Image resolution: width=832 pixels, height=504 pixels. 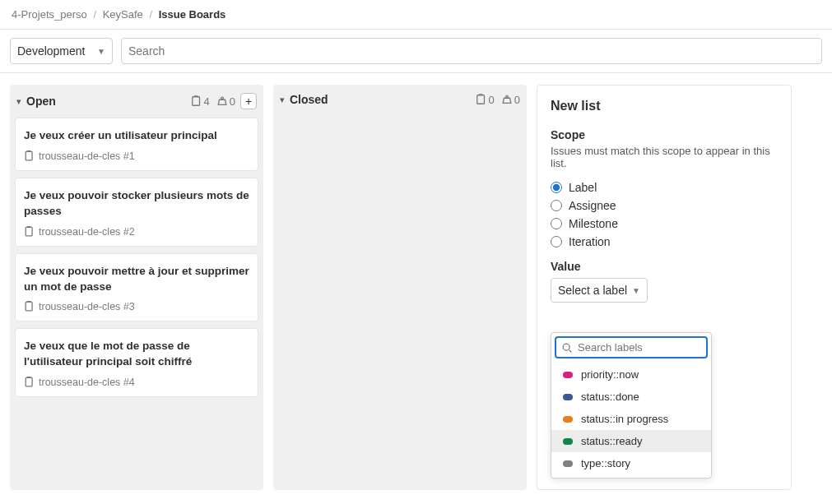 I want to click on column-counts: 4 0, so click(x=213, y=102).